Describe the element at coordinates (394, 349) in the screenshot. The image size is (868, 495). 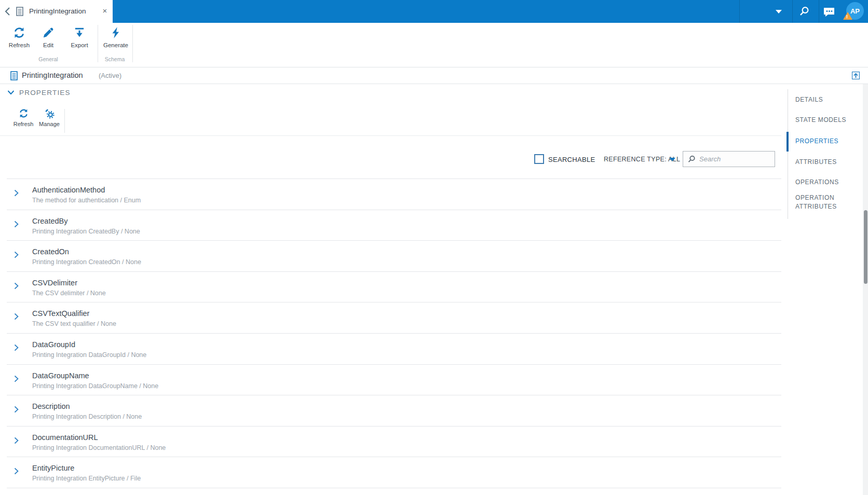
I see `property-row: DataGroupId Printing Integration DataGro…` at that location.